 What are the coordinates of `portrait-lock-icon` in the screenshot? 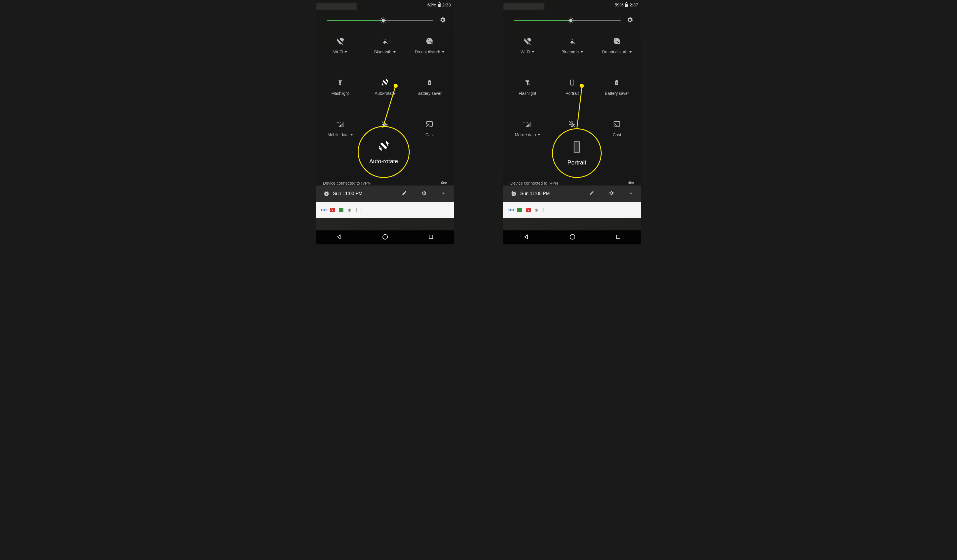 It's located at (572, 83).